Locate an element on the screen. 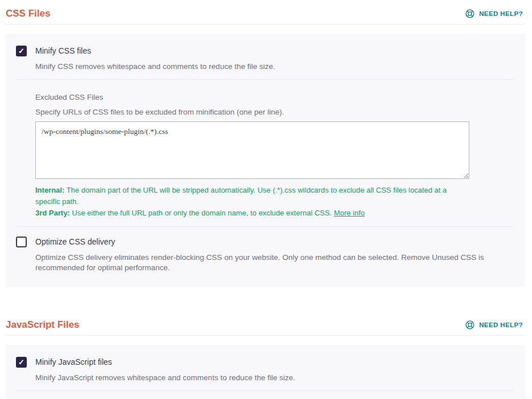  excluded-css-label: Excluded CSS Files is located at coordinates (275, 97).